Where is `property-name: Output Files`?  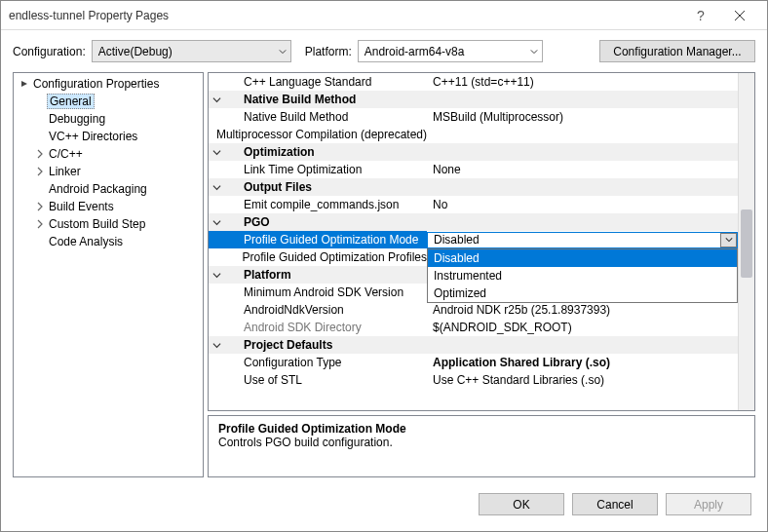
property-name: Output Files is located at coordinates (278, 187).